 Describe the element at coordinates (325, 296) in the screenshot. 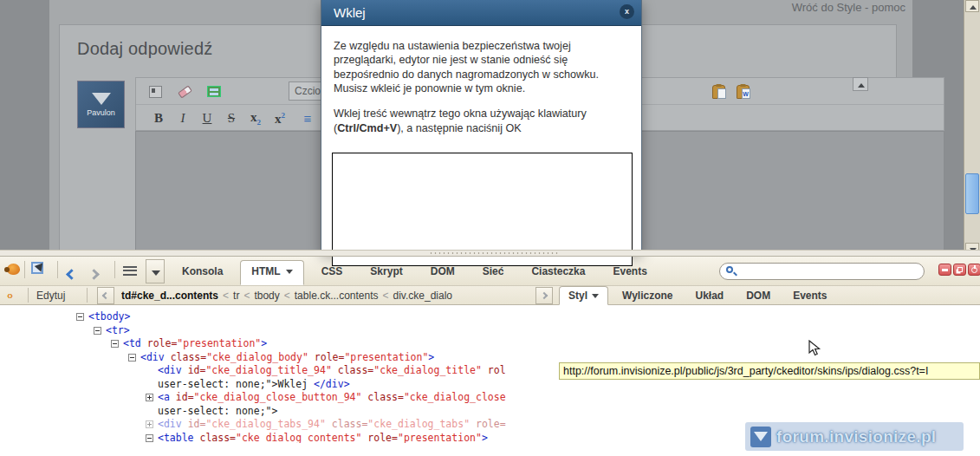

I see `breadcrumb: td#cke_d...contents<tr<tbody<table.ck...…` at that location.